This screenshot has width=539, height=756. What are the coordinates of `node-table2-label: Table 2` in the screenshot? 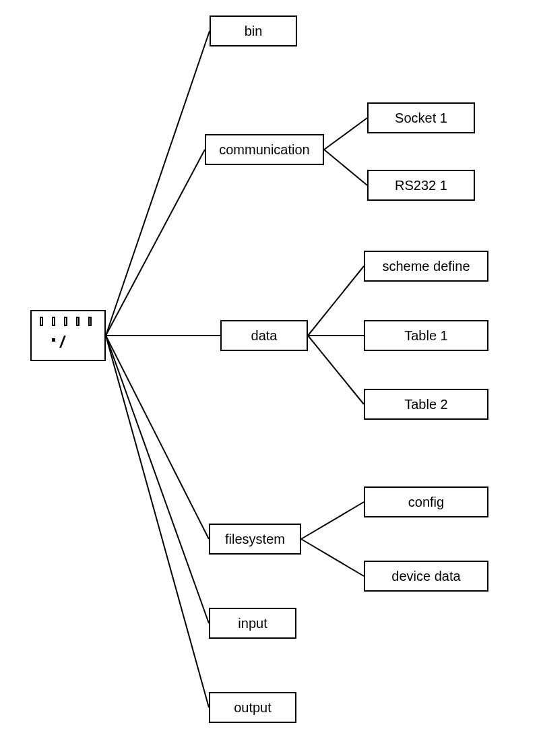 It's located at (426, 404).